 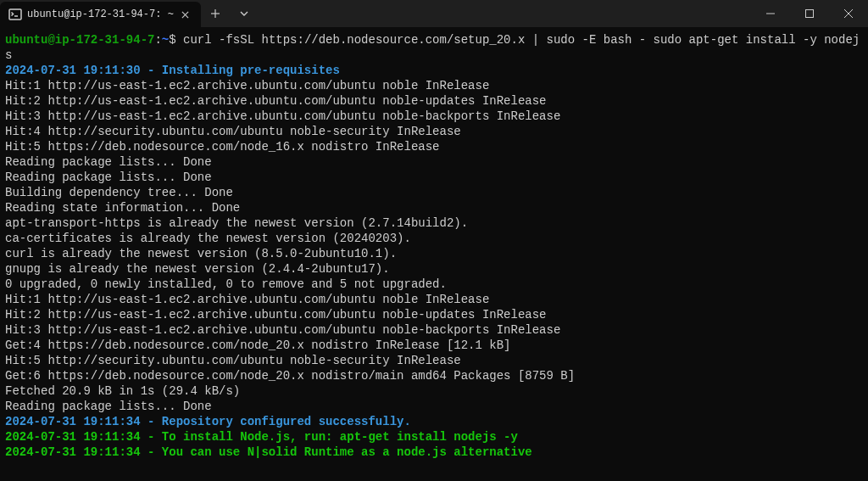 What do you see at coordinates (505, 14) in the screenshot?
I see `titlebar-drag-region` at bounding box center [505, 14].